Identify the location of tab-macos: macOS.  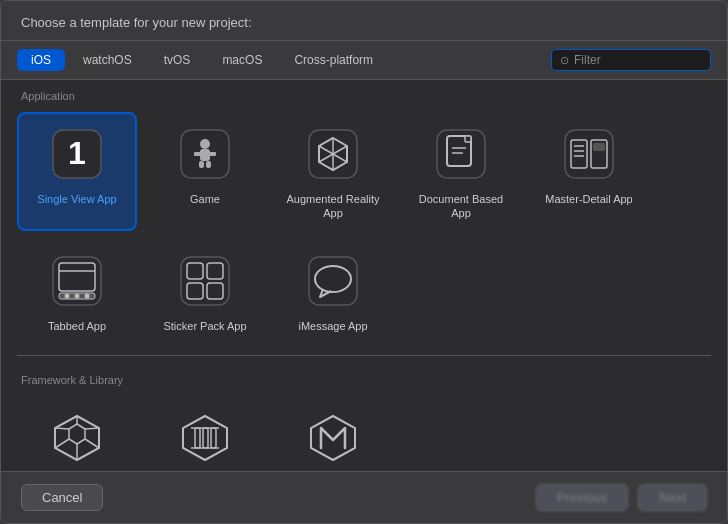
(242, 60).